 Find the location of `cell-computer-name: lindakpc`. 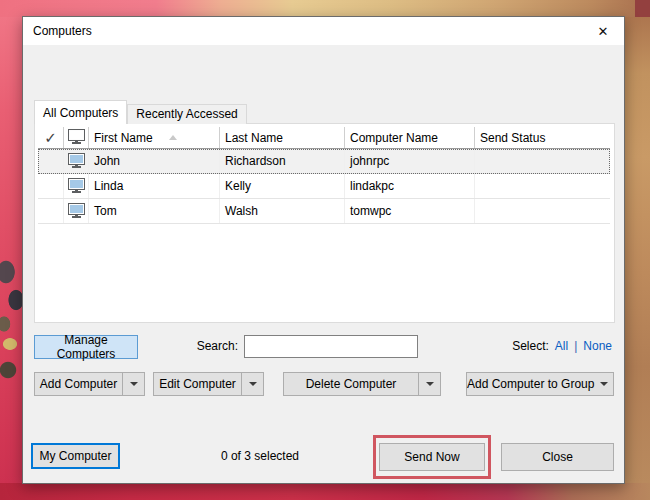

cell-computer-name: lindakpc is located at coordinates (410, 186).